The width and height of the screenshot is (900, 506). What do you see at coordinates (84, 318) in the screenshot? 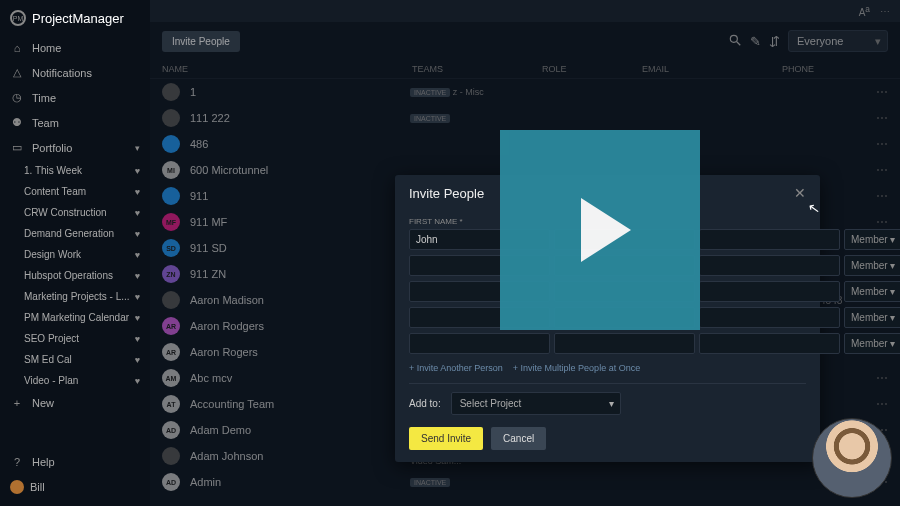
I see `portfolio-item: PM Marketing Calendar♥` at bounding box center [84, 318].